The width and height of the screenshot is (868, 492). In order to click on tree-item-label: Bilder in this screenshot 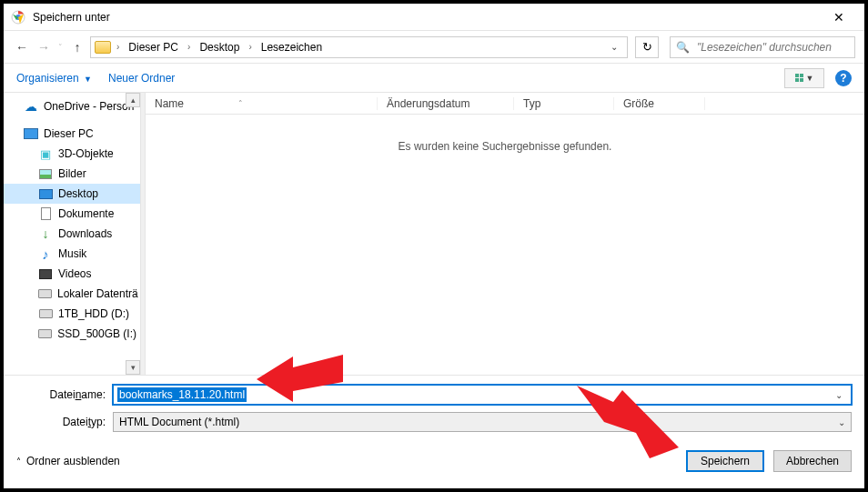, I will do `click(73, 174)`.